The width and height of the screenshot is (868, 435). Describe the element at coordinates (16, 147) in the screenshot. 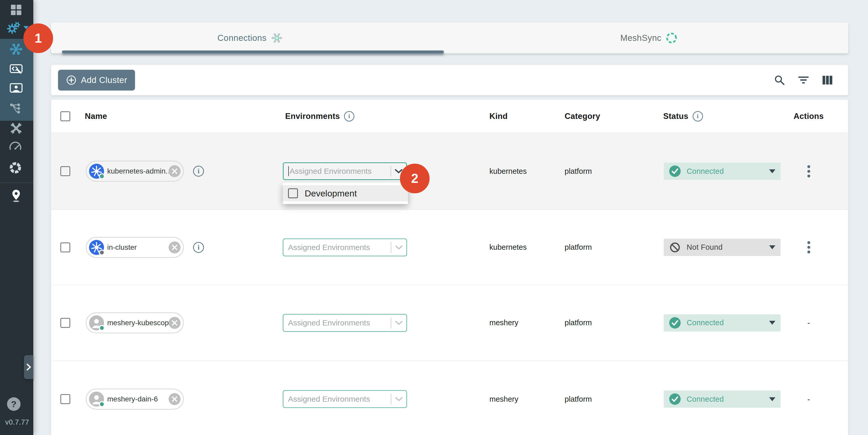

I see `performance-gauge-icon` at that location.